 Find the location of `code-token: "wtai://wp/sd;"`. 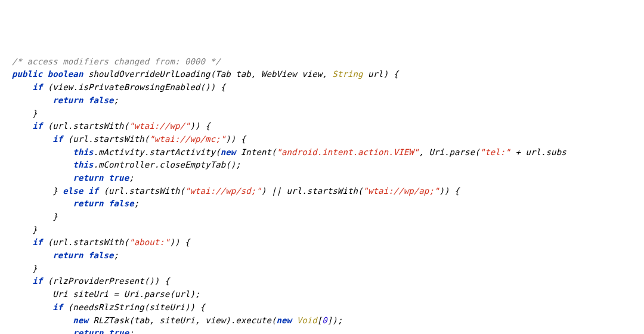

code-token: "wtai://wp/sd;" is located at coordinates (223, 191).